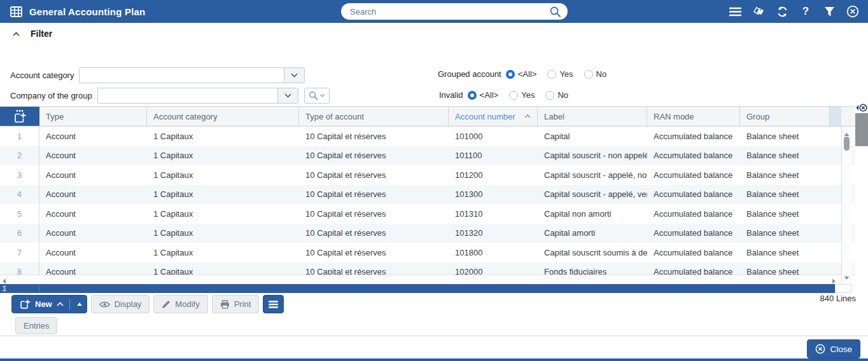 The image size is (868, 361). What do you see at coordinates (17, 34) in the screenshot?
I see `collapse-filter-icon` at bounding box center [17, 34].